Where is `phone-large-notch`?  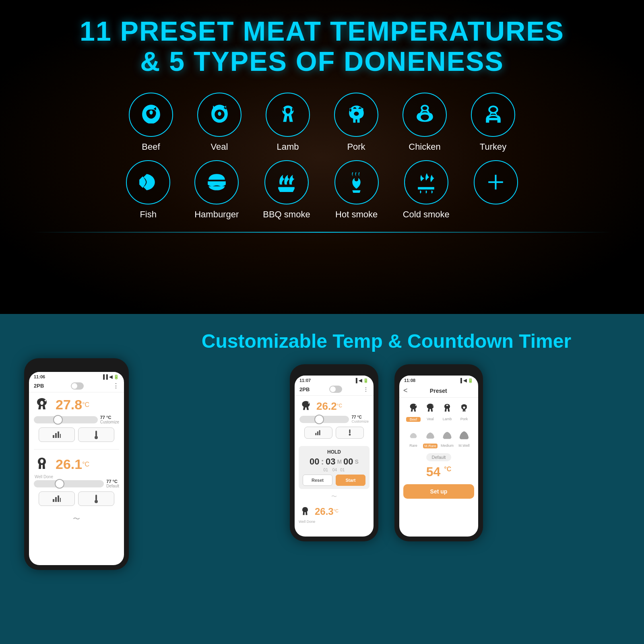 phone-large-notch is located at coordinates (76, 367).